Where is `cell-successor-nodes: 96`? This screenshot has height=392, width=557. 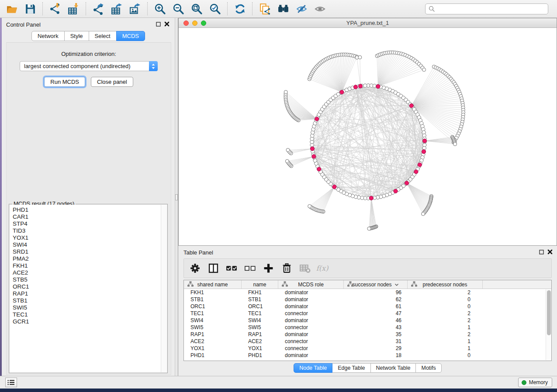 cell-successor-nodes: 96 is located at coordinates (376, 292).